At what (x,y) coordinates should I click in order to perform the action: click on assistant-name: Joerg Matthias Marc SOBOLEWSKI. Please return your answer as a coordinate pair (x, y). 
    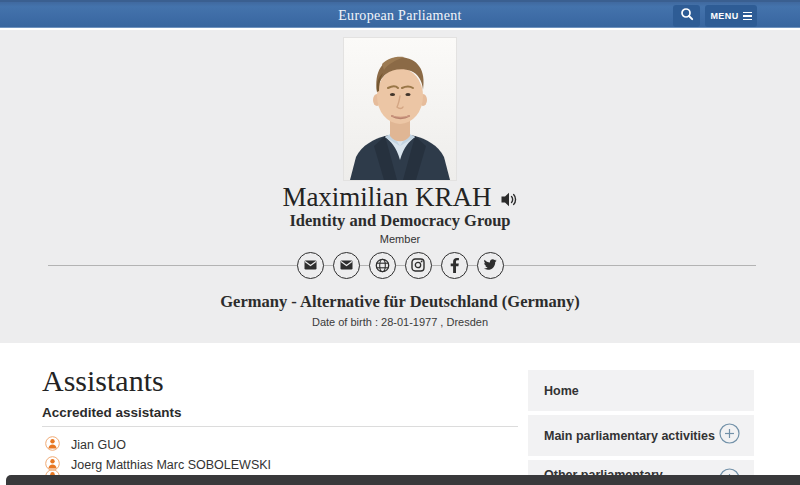
    Looking at the image, I should click on (171, 465).